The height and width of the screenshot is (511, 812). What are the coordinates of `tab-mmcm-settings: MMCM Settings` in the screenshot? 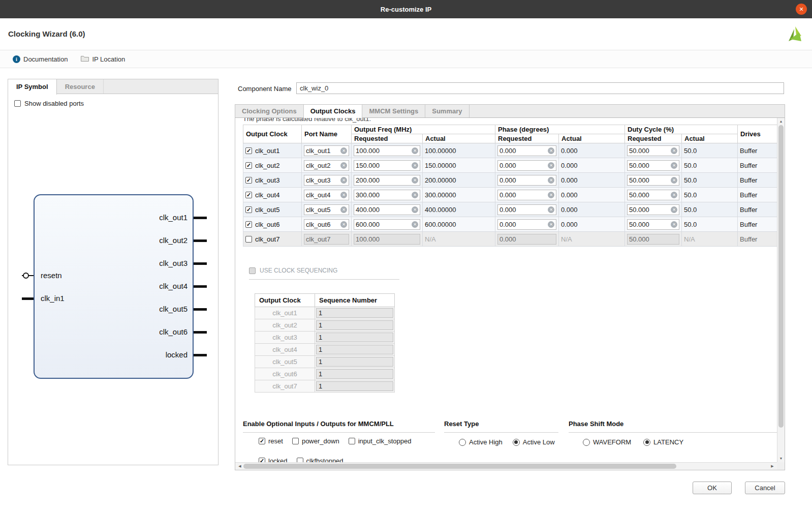 It's located at (394, 111).